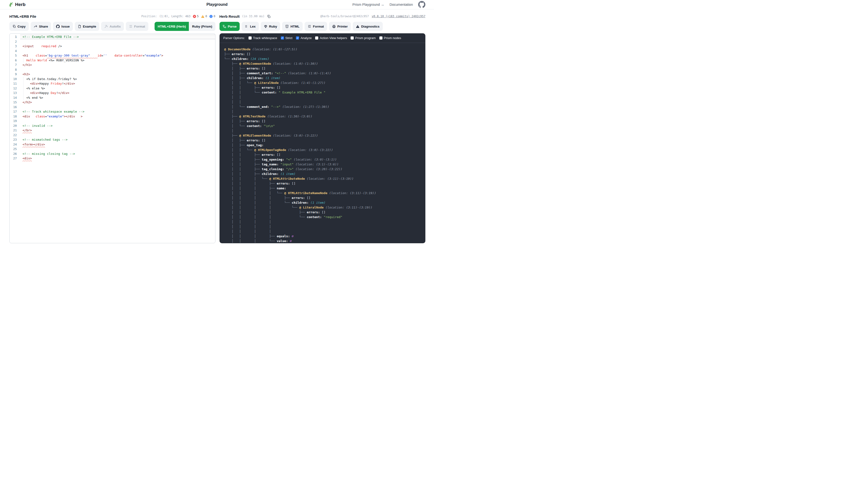  Describe the element at coordinates (112, 42) in the screenshot. I see `code-line: 2` at that location.